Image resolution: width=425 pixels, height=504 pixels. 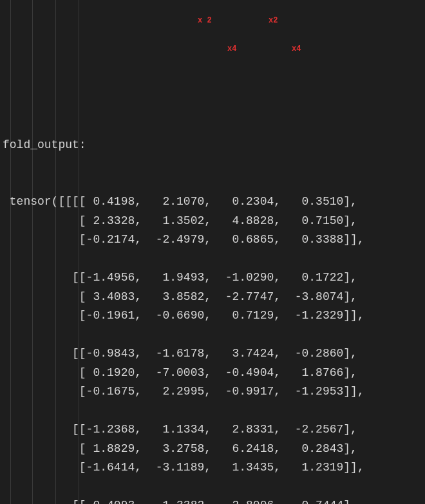 What do you see at coordinates (214, 354) in the screenshot?
I see `tensor-row: [[-0.9843, -1.6178, 3.7424, -0.2860],` at bounding box center [214, 354].